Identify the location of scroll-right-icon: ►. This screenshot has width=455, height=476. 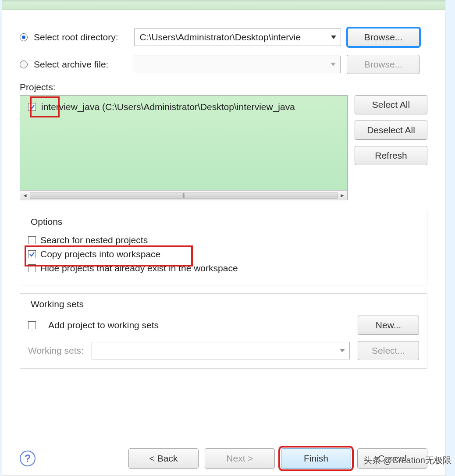
(342, 195).